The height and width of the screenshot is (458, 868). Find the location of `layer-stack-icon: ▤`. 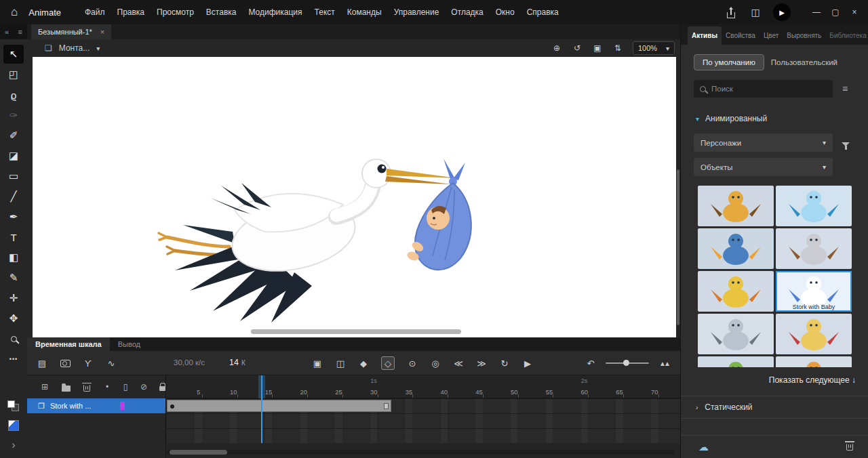

layer-stack-icon: ▤ is located at coordinates (42, 363).